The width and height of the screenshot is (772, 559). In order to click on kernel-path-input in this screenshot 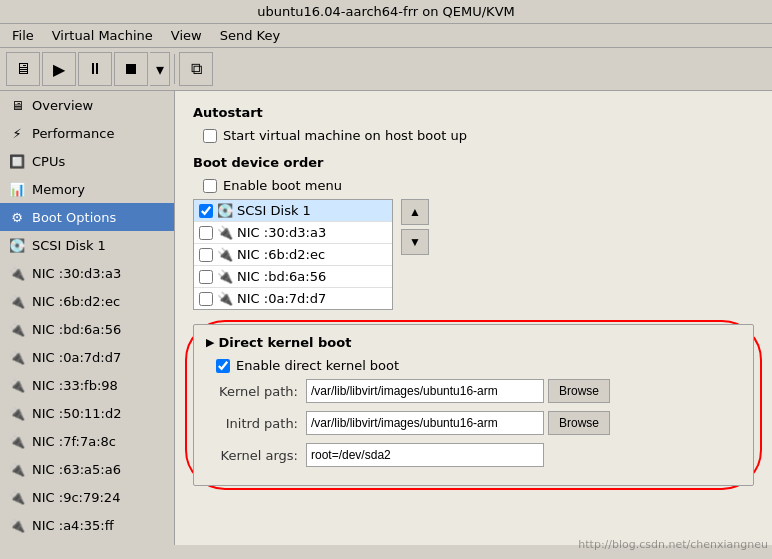, I will do `click(425, 391)`.